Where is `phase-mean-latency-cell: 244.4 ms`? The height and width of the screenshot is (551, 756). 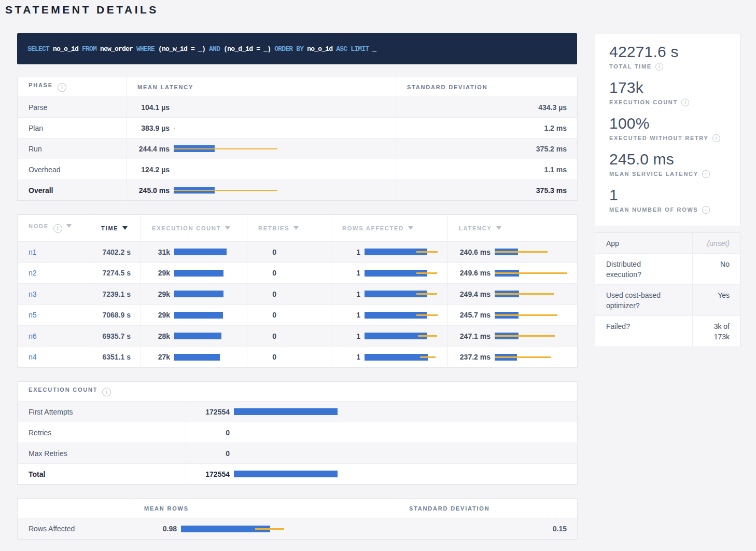
phase-mean-latency-cell: 244.4 ms is located at coordinates (261, 149).